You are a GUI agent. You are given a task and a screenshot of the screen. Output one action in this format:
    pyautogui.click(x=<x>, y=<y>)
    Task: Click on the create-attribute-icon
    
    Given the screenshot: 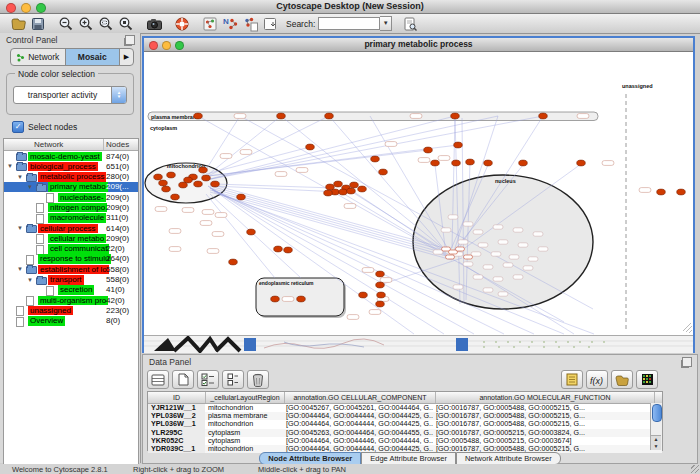 What is the action you would take?
    pyautogui.click(x=183, y=380)
    